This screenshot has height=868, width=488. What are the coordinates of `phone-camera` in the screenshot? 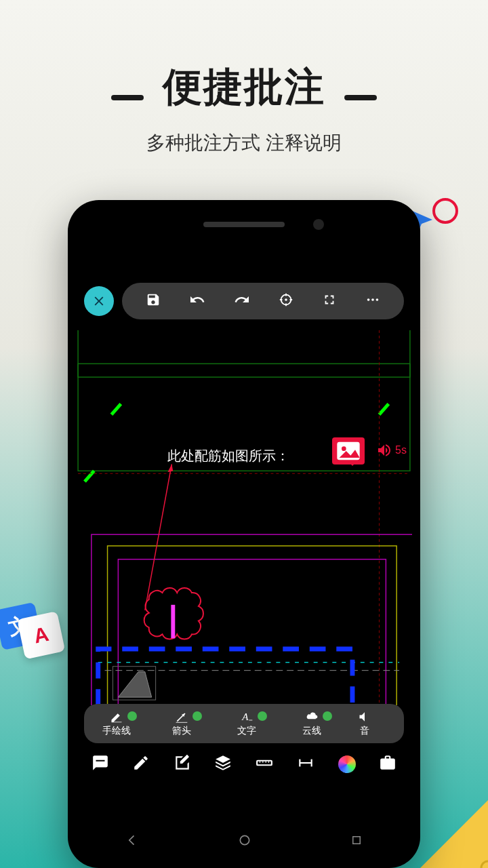 It's located at (319, 224).